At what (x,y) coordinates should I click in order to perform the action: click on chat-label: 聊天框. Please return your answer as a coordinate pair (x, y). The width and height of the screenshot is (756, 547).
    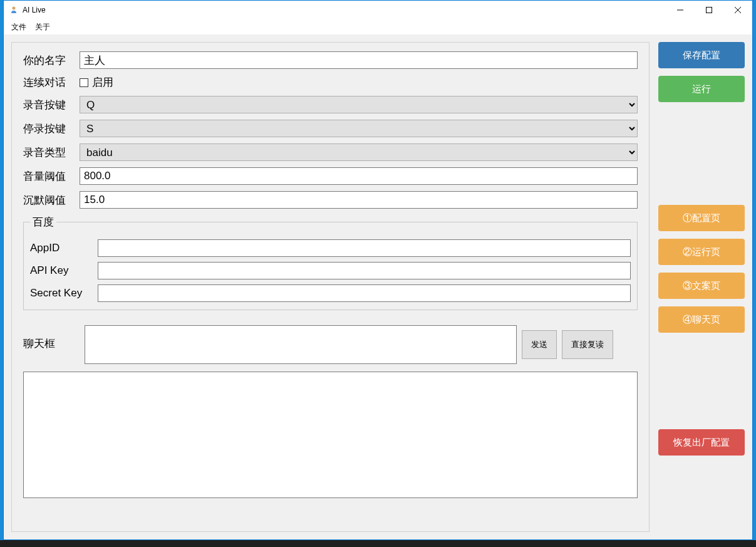
    Looking at the image, I should click on (51, 338).